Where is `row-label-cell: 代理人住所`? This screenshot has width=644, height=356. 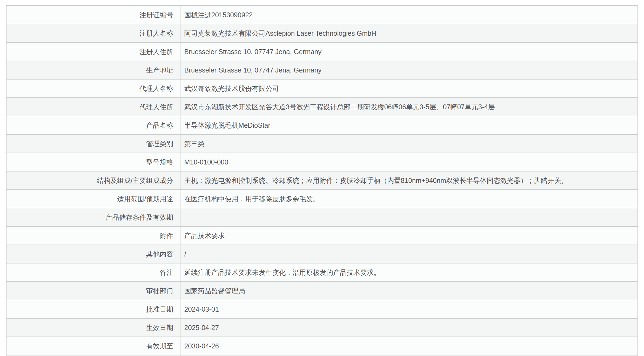
row-label-cell: 代理人住所 is located at coordinates (94, 107).